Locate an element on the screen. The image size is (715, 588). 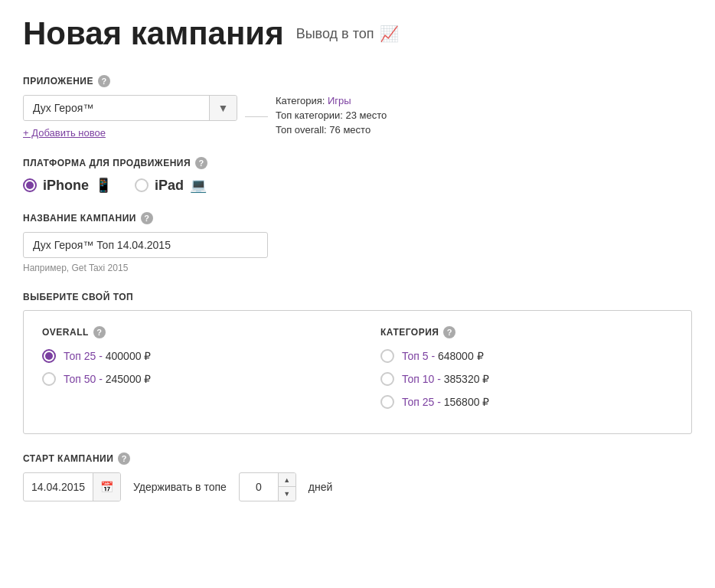
hold-label: Удерживать в топе is located at coordinates (180, 487).